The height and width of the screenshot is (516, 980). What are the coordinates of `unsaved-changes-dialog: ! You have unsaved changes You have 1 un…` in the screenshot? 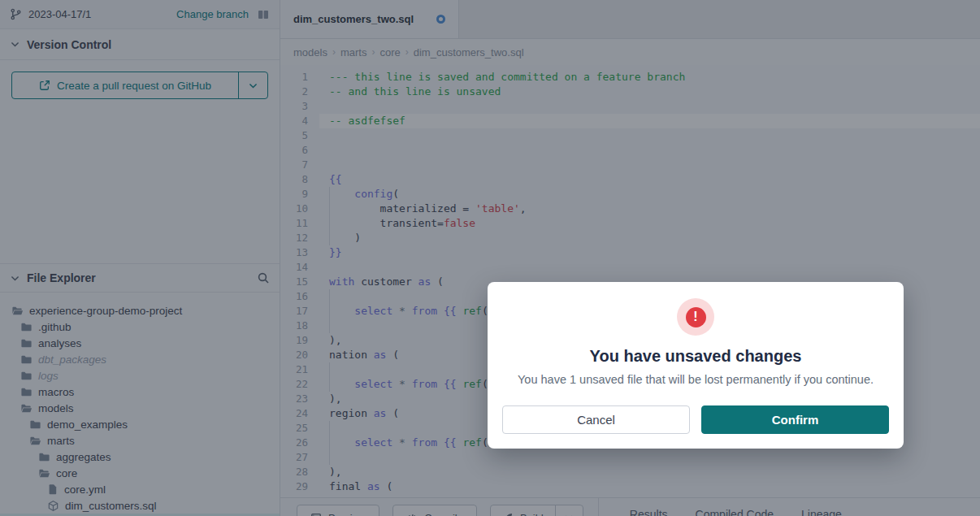 It's located at (696, 366).